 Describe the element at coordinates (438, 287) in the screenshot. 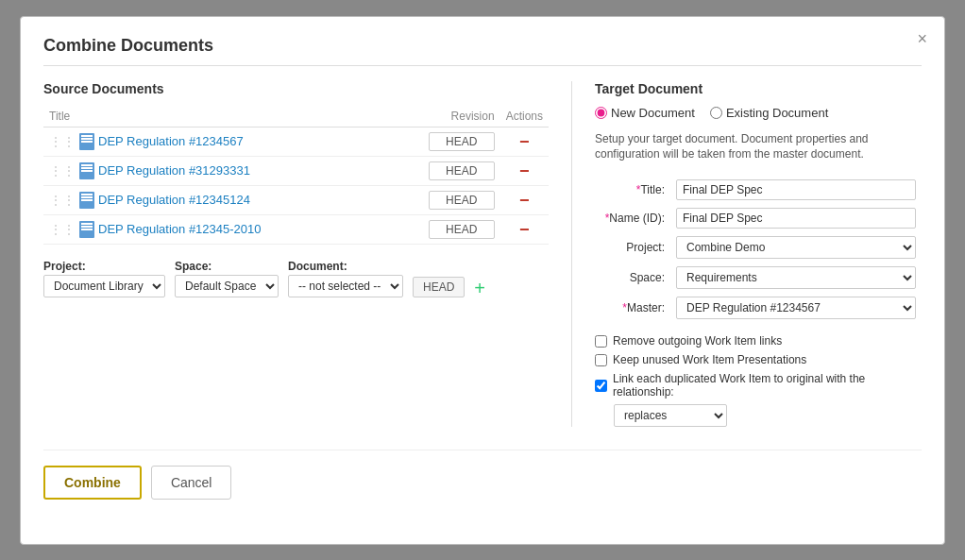

I see `head-button: HEAD` at that location.